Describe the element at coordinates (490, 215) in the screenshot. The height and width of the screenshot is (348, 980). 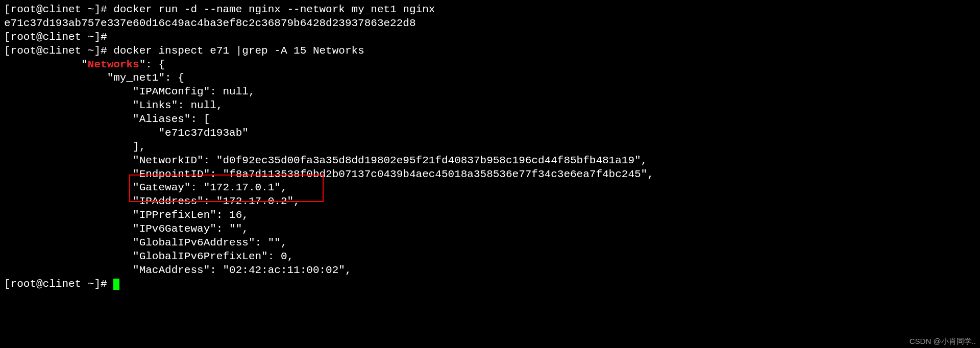
I see `output-ipprefixlen: "IPPrefixLen": 16,` at that location.